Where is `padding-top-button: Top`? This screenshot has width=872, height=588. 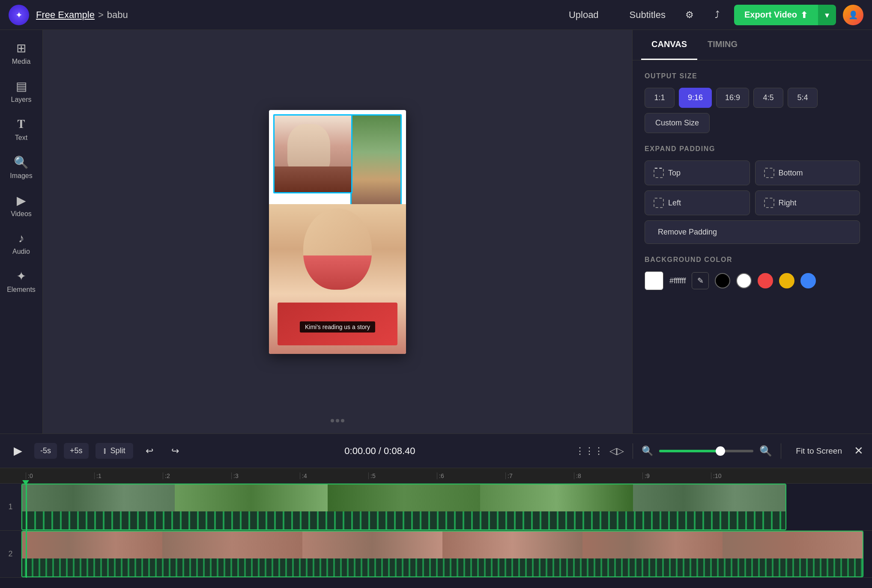
padding-top-button: Top is located at coordinates (697, 173).